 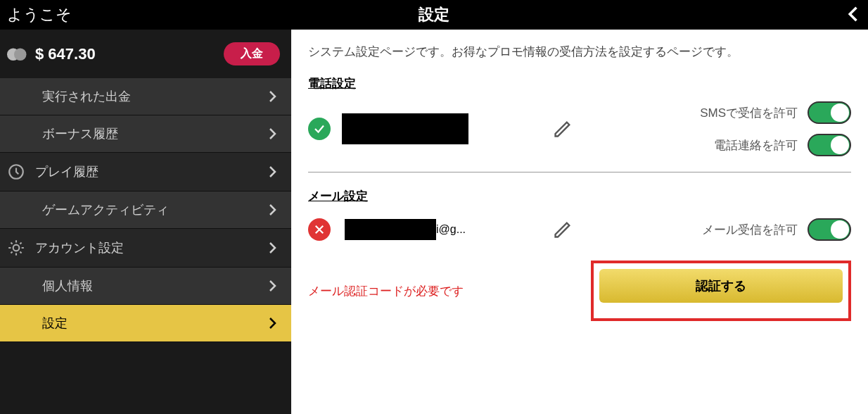 I want to click on page-title: 設定, so click(x=434, y=15).